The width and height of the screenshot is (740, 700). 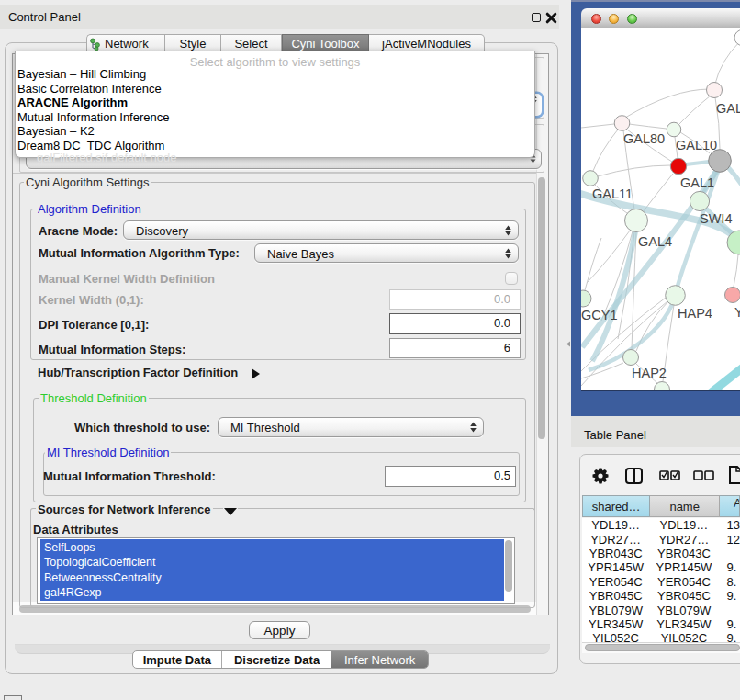 I want to click on svg-text: GAL11, so click(x=612, y=194).